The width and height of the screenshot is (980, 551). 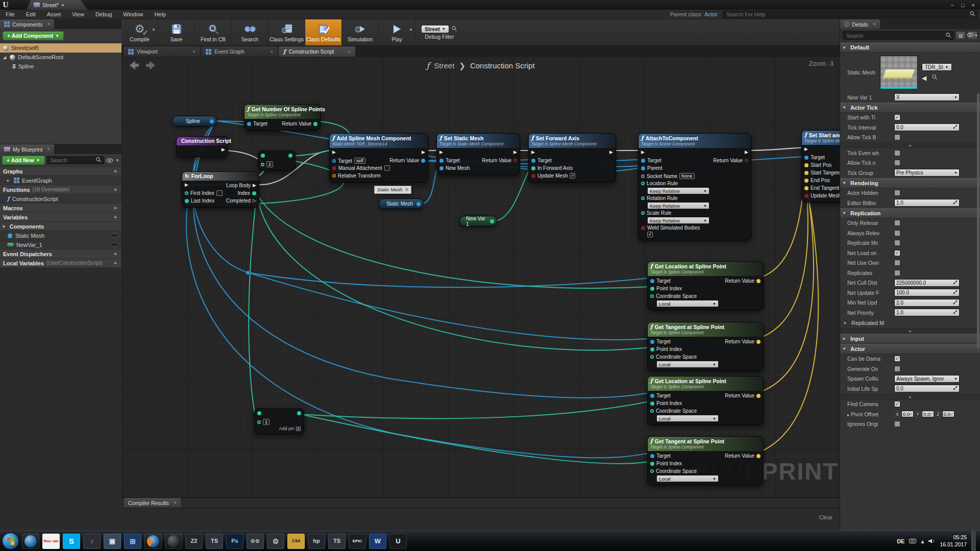 I want to click on asset-tab-street: Street* ×, so click(x=57, y=5).